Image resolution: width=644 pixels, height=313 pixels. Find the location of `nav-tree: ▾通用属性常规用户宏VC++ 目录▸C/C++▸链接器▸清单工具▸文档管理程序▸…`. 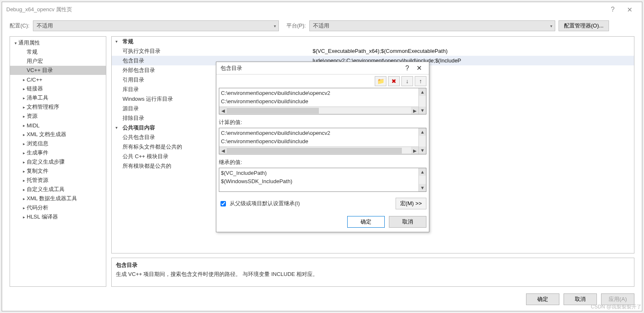

nav-tree: ▾通用属性常规用户宏VC++ 目录▸C/C++▸链接器▸清单工具▸文档管理程序▸… is located at coordinates (58, 161).